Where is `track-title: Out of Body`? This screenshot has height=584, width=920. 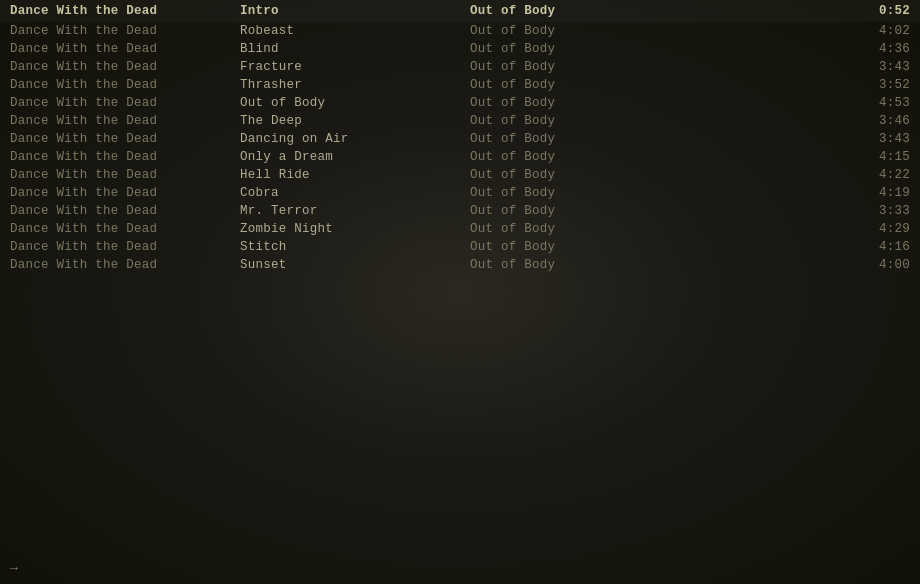
track-title: Out of Body is located at coordinates (355, 103).